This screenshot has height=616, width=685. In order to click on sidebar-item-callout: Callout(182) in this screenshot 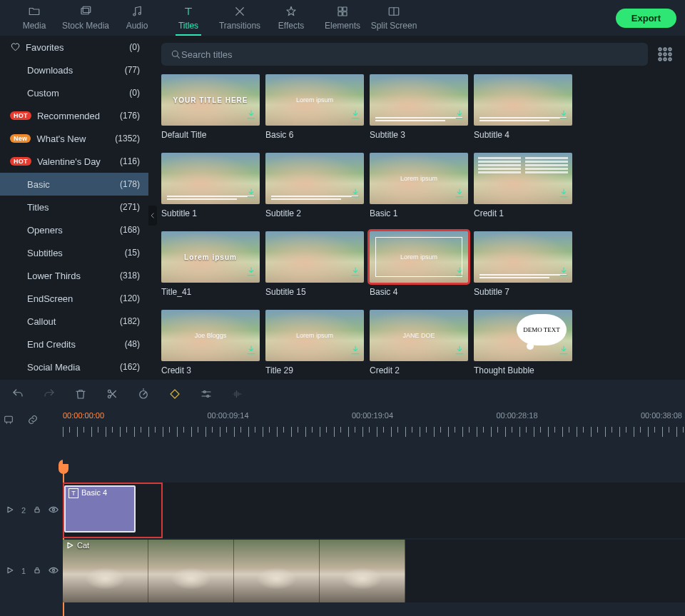, I will do `click(74, 321)`.